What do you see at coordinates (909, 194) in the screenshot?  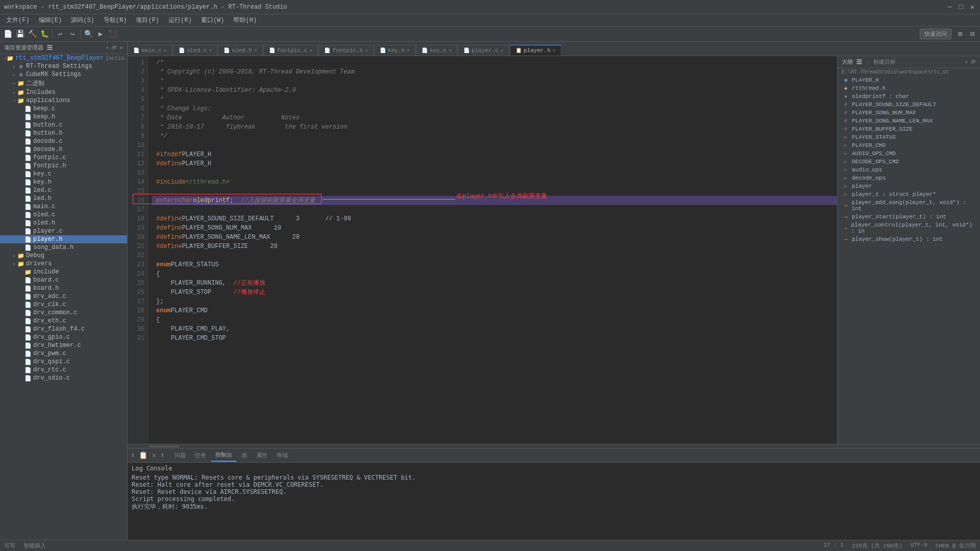 I see `outline-item: ▷player_t : struct player*` at bounding box center [909, 194].